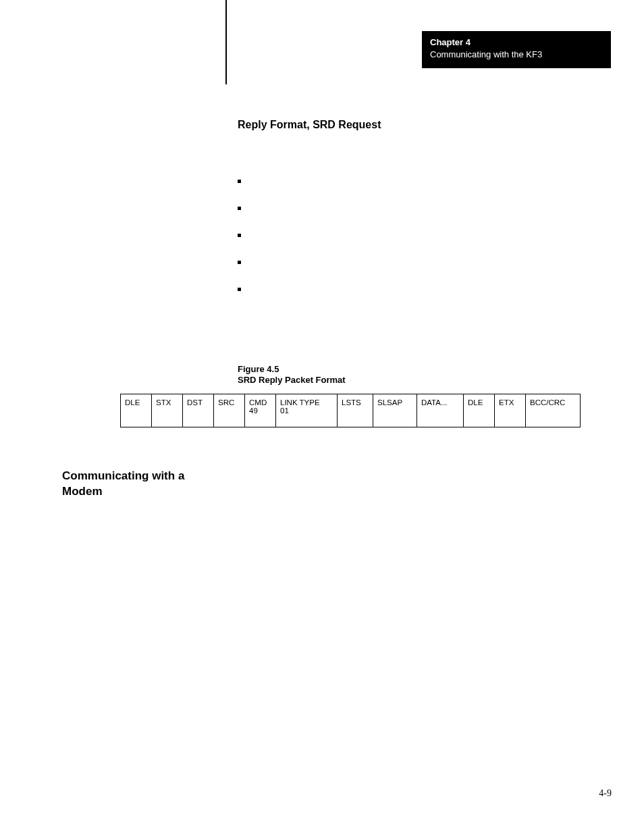 This screenshot has width=644, height=834. Describe the element at coordinates (554, 411) in the screenshot. I see `packet-field: BCC/CRC` at that location.